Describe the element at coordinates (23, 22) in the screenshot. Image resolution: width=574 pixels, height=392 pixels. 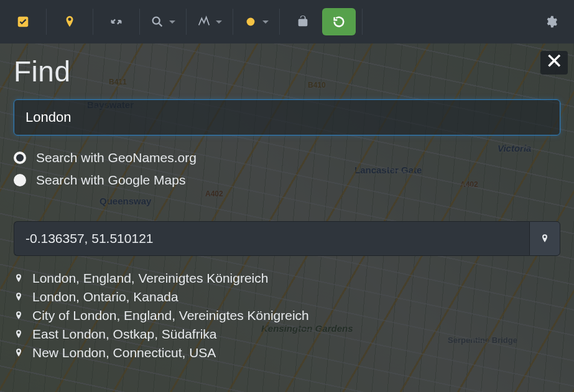
I see `toolbar-check-button` at that location.